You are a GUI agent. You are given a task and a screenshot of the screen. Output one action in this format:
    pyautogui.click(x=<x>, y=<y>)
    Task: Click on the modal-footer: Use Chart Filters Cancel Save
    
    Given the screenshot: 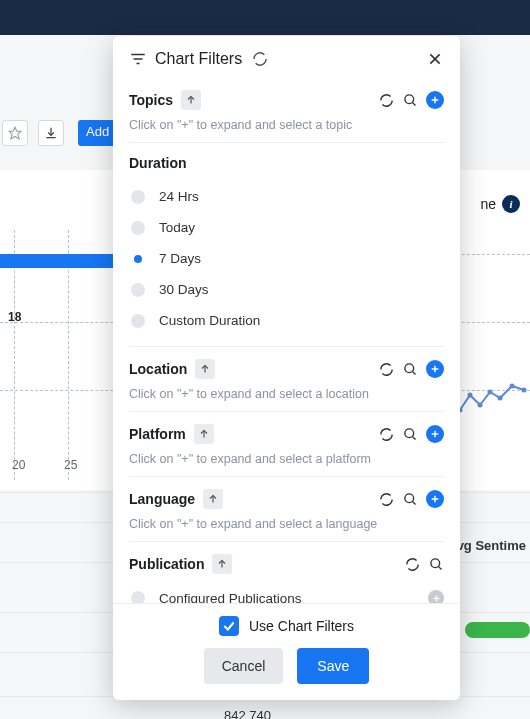 What is the action you would take?
    pyautogui.click(x=286, y=652)
    